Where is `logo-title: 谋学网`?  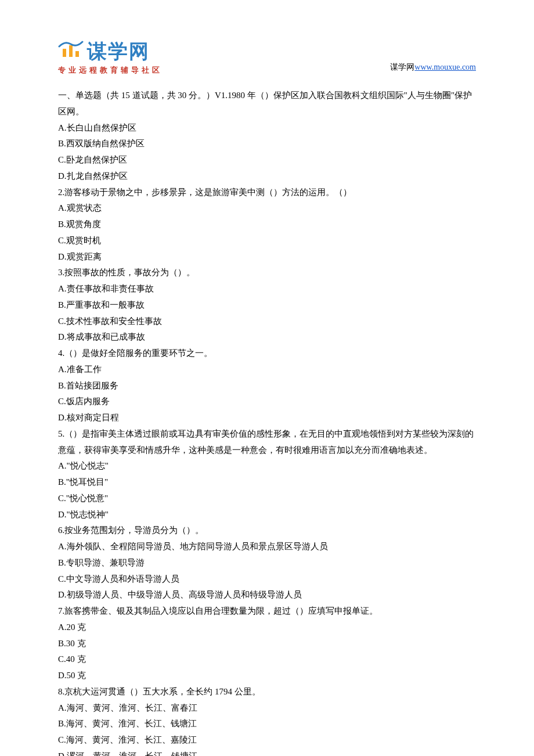 logo-title: 谋学网 is located at coordinates (118, 51).